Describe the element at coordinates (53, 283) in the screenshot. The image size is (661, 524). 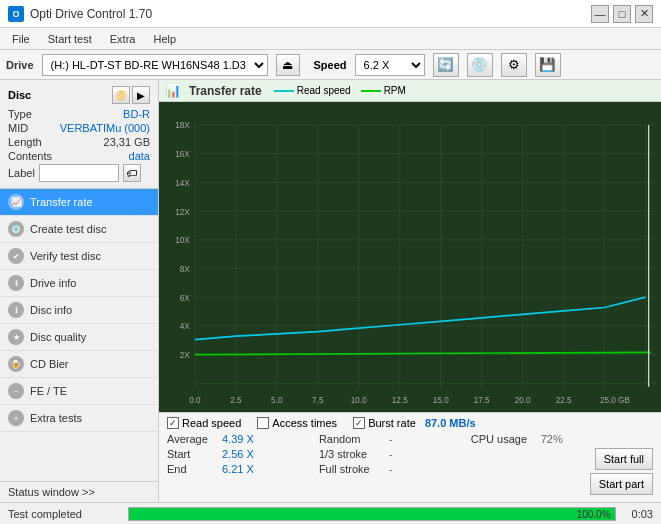
I see `nav-drive-info-label: Drive info` at that location.